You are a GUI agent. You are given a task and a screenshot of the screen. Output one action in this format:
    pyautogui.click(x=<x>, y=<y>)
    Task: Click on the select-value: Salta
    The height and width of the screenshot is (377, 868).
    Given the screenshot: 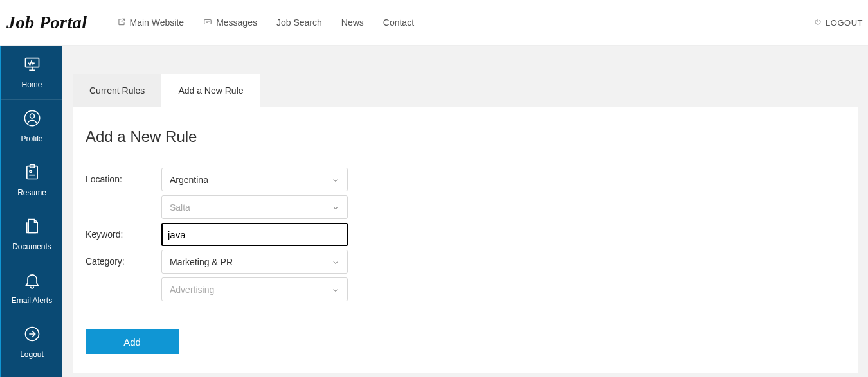 What is the action you would take?
    pyautogui.click(x=180, y=207)
    